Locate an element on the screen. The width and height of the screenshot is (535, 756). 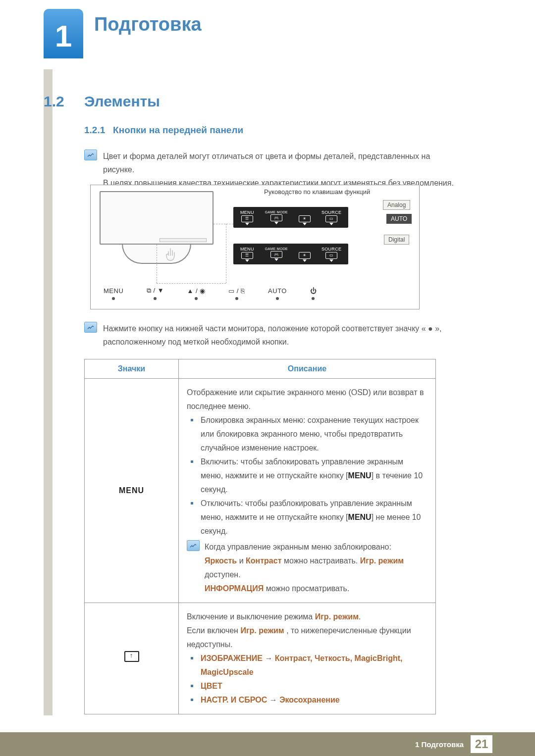
hand-icon is located at coordinates (171, 257).